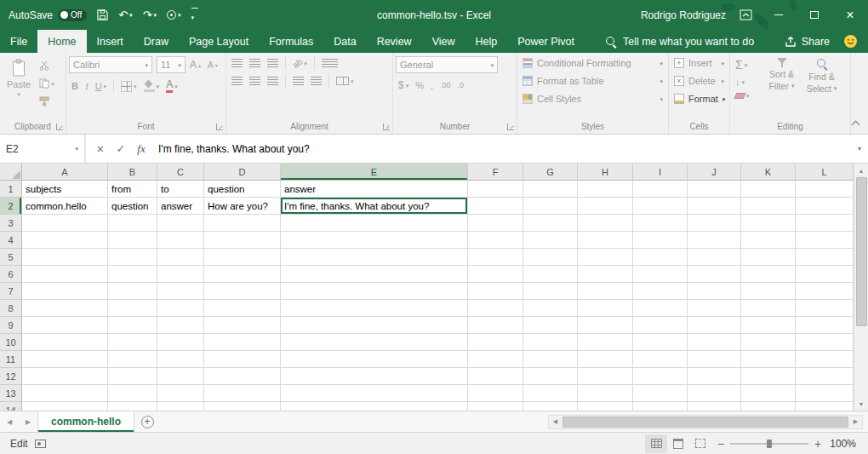 The image size is (868, 454). Describe the element at coordinates (106, 87) in the screenshot. I see `underline-dropdown-arrow` at that location.